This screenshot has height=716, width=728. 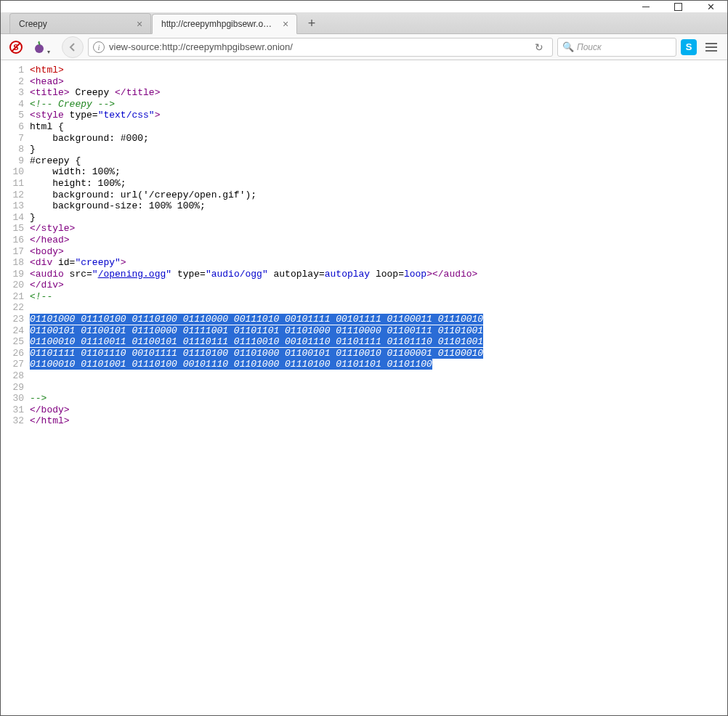 I want to click on source-line: 2601101111 01101110 00101111 01110100 01…, so click(x=364, y=354).